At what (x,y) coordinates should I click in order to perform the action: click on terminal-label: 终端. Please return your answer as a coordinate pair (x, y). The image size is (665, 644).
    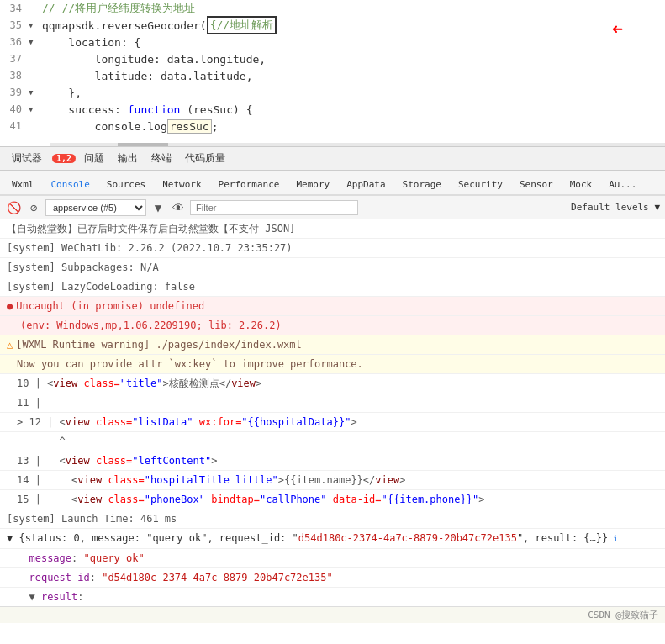
    Looking at the image, I should click on (161, 158).